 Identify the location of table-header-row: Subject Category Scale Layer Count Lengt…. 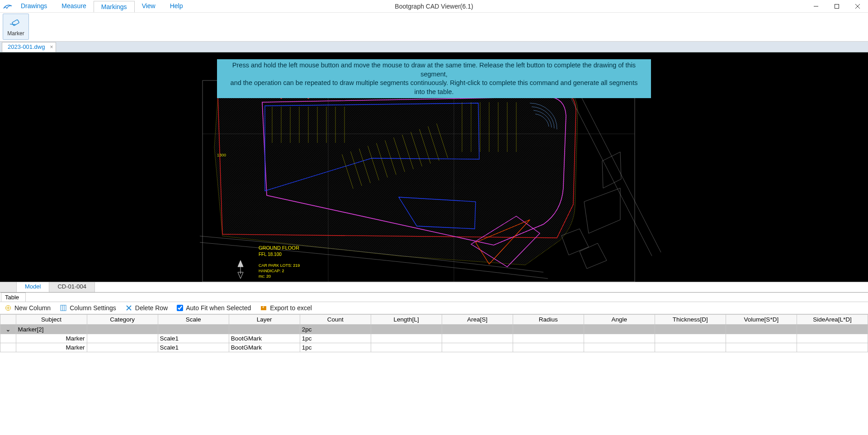
(434, 320).